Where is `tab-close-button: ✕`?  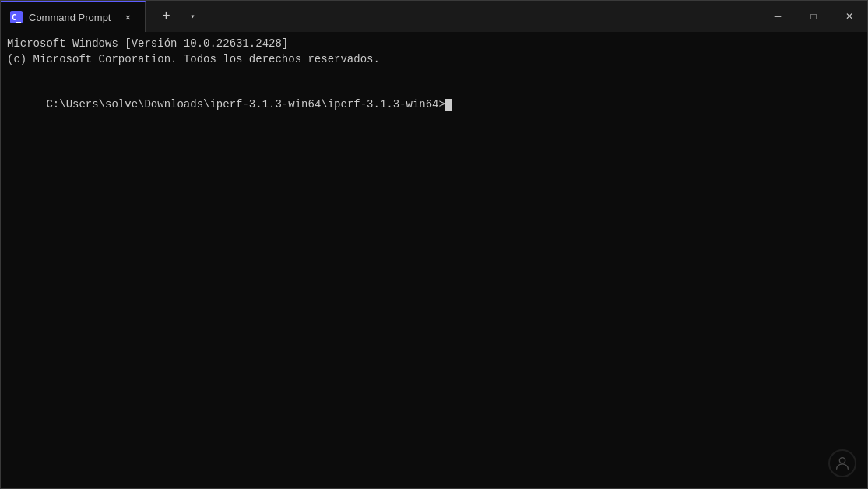
tab-close-button: ✕ is located at coordinates (128, 17).